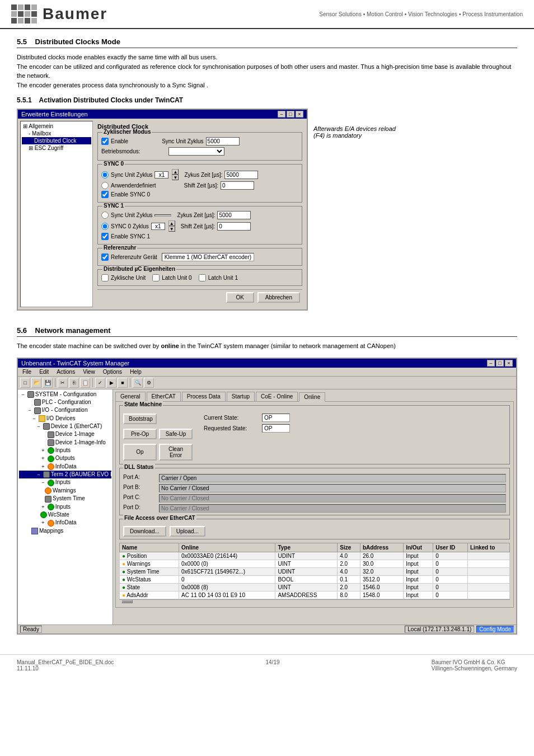 The height and width of the screenshot is (756, 534). Describe the element at coordinates (65, 515) in the screenshot. I see `tree-wcstate: WcState` at that location.